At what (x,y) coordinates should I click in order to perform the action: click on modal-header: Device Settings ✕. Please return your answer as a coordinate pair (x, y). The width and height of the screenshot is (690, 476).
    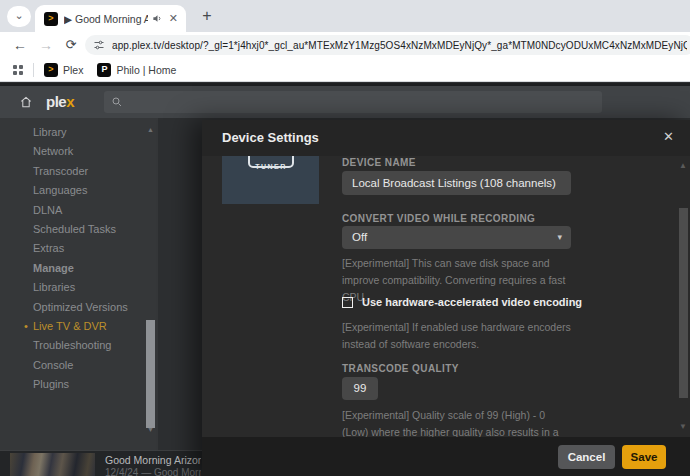
    Looking at the image, I should click on (446, 138).